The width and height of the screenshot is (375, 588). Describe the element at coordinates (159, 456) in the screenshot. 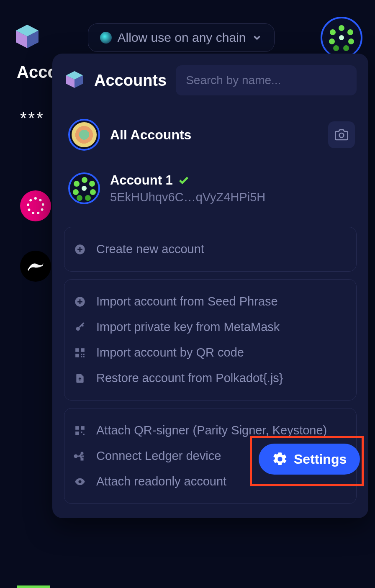

I see `connect-ledger-label: Connect Ledger device` at that location.